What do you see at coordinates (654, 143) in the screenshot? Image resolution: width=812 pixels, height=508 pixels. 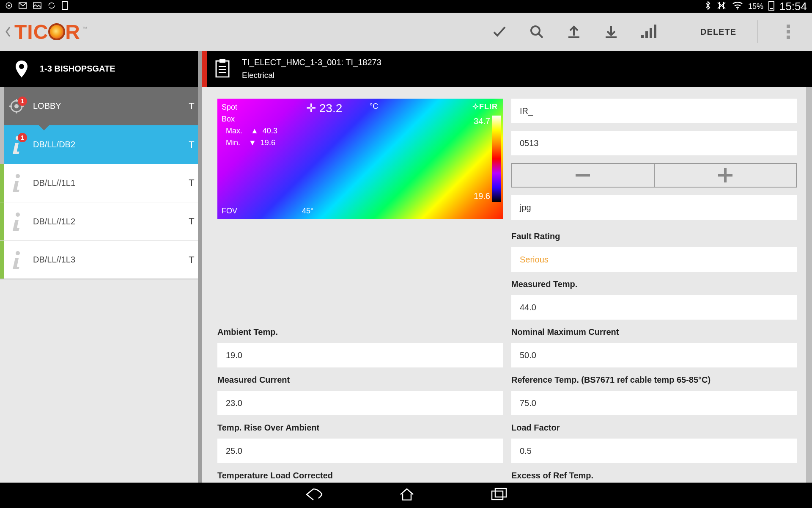 I see `ir-number-input: 0513` at bounding box center [654, 143].